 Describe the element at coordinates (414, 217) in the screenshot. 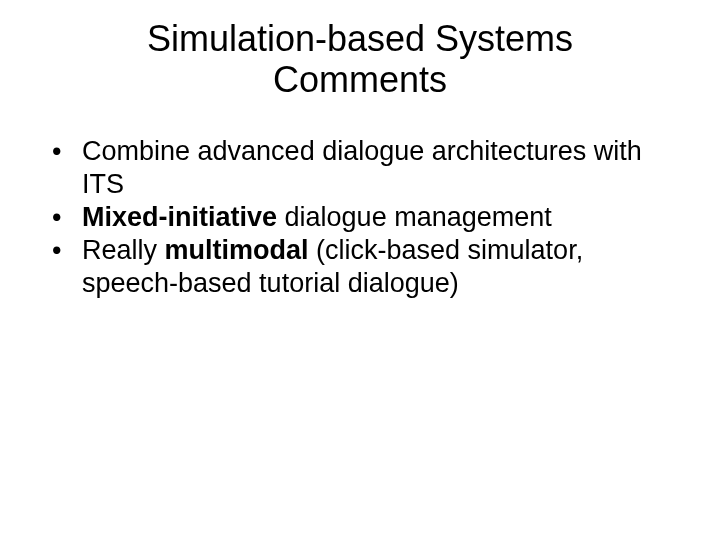

I see `bullet-text-post: dialogue management` at that location.